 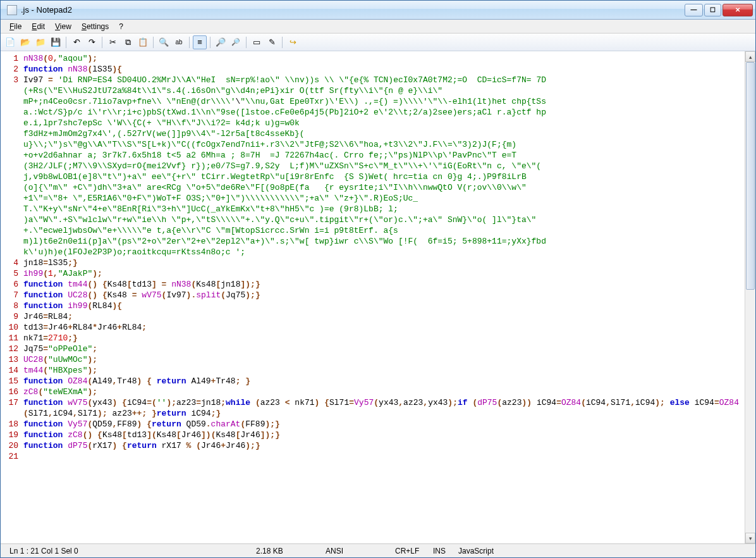 What do you see at coordinates (200, 42) in the screenshot?
I see `word-wrap-icon: ≡` at bounding box center [200, 42].